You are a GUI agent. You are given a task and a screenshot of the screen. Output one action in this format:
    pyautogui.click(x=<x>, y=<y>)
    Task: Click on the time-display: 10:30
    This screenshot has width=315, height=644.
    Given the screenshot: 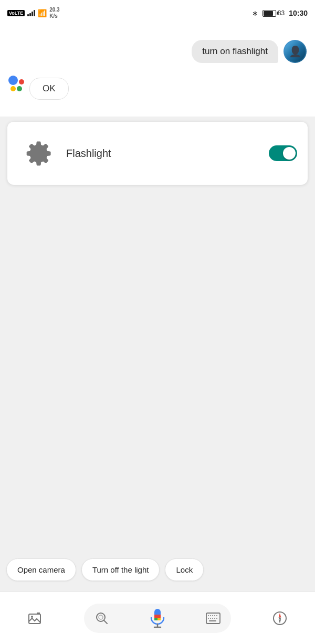 What is the action you would take?
    pyautogui.click(x=298, y=13)
    